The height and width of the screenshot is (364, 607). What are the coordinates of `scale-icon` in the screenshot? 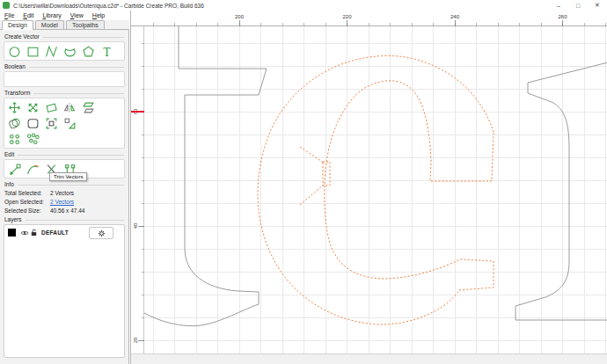 It's located at (33, 107).